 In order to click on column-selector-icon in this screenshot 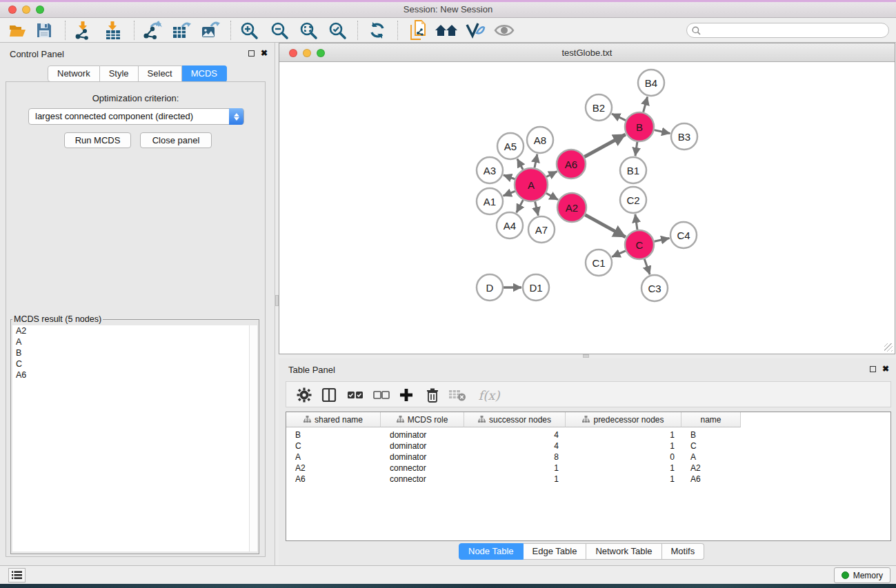, I will do `click(329, 395)`.